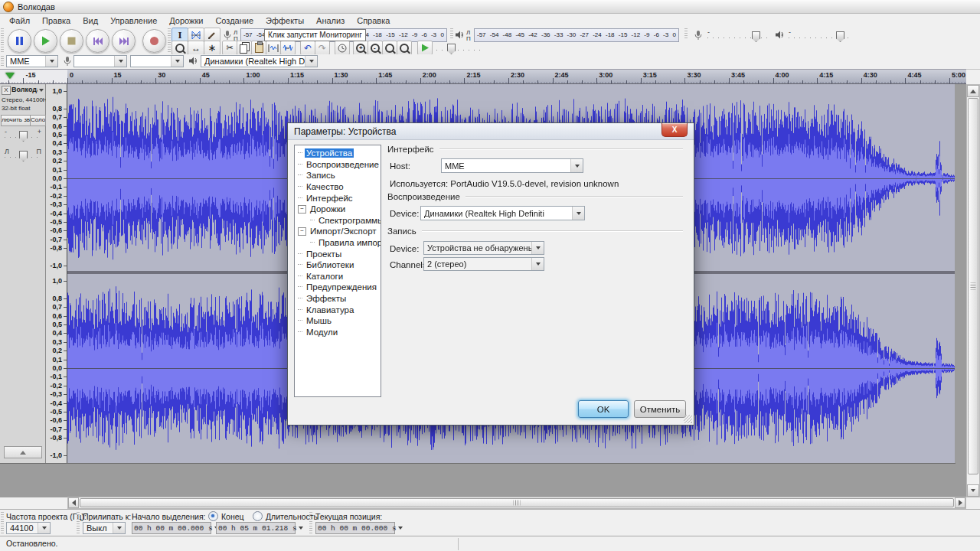 The width and height of the screenshot is (980, 551). I want to click on cancel-button: Отменить, so click(660, 409).